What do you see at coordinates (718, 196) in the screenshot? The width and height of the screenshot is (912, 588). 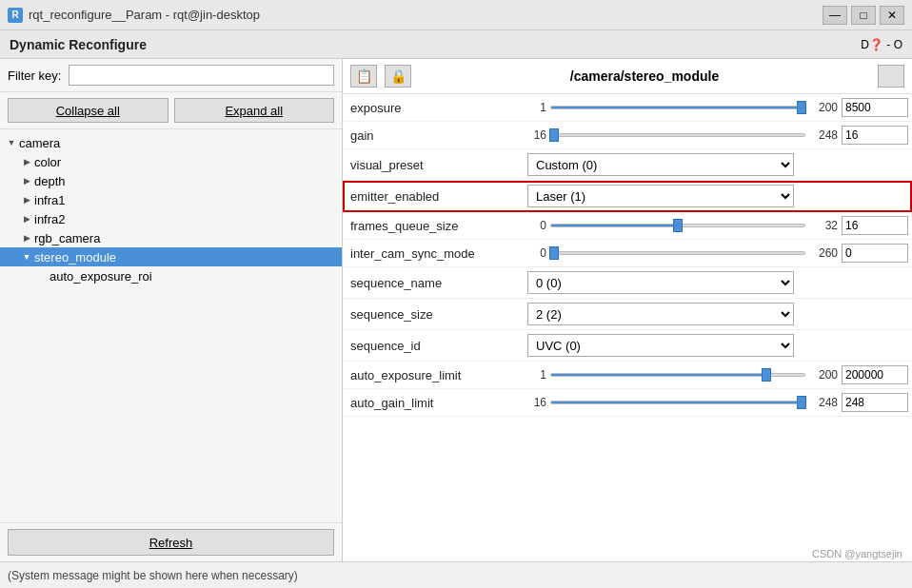 I see `param-control-emitter_enabled: Laser (1)` at bounding box center [718, 196].